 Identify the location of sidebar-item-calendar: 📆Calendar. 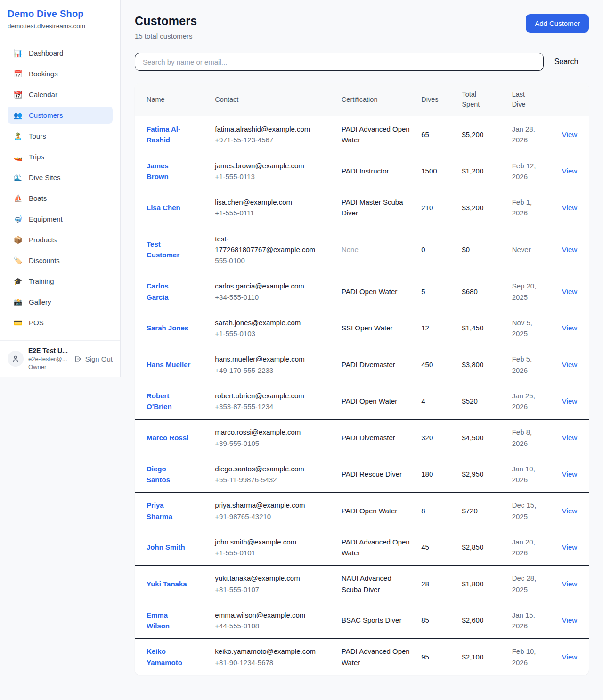
(60, 94).